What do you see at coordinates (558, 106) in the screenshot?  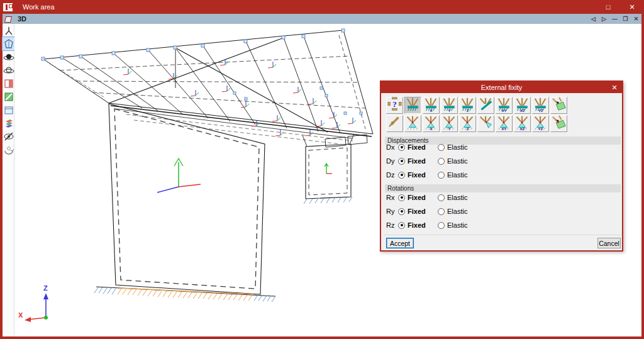 I see `support-fixed-plane-button` at bounding box center [558, 106].